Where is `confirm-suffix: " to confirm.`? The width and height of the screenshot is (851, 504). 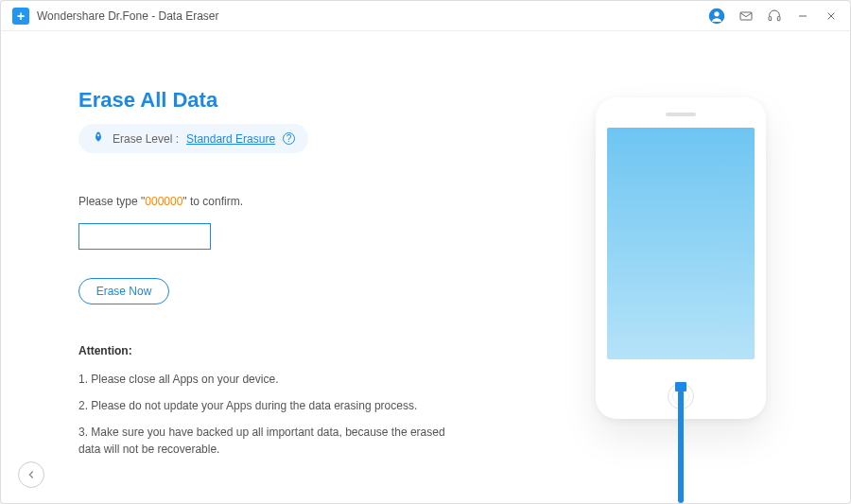
confirm-suffix: " to confirm. is located at coordinates (213, 201).